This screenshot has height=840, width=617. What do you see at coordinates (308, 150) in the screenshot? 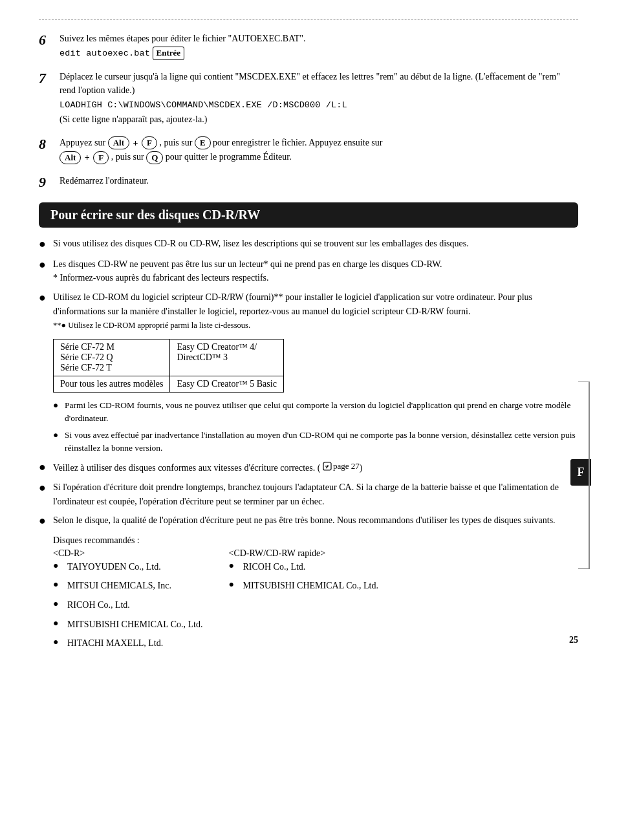
I see `step-8: 8 Appuyez sur Alt + F , puis sur E pour …` at bounding box center [308, 150].